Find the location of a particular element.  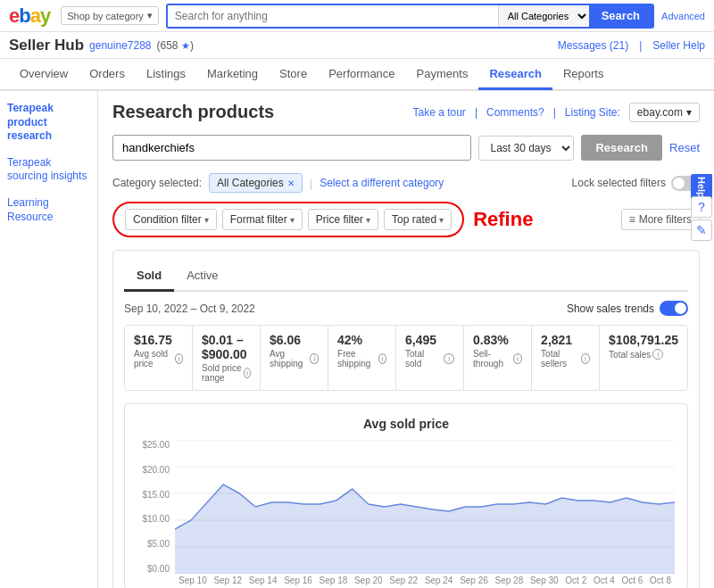

more-filters-button: ≡ More filters is located at coordinates (660, 219).